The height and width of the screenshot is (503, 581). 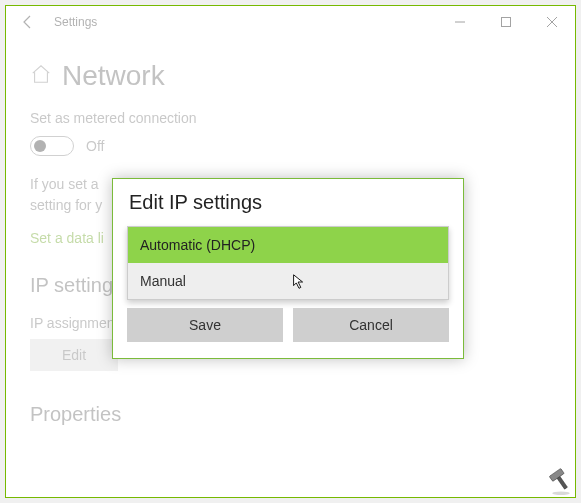 I want to click on maximize-button, so click(x=506, y=22).